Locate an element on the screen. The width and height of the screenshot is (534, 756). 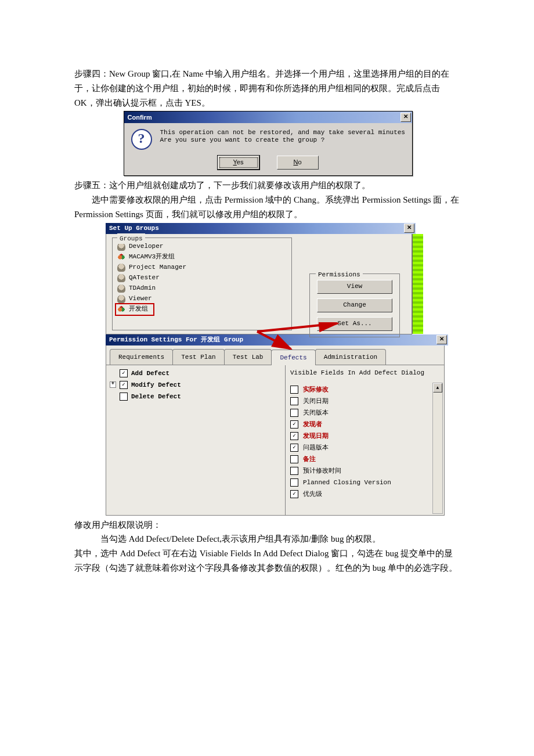
field-label: 关闭版本 is located at coordinates (316, 413).